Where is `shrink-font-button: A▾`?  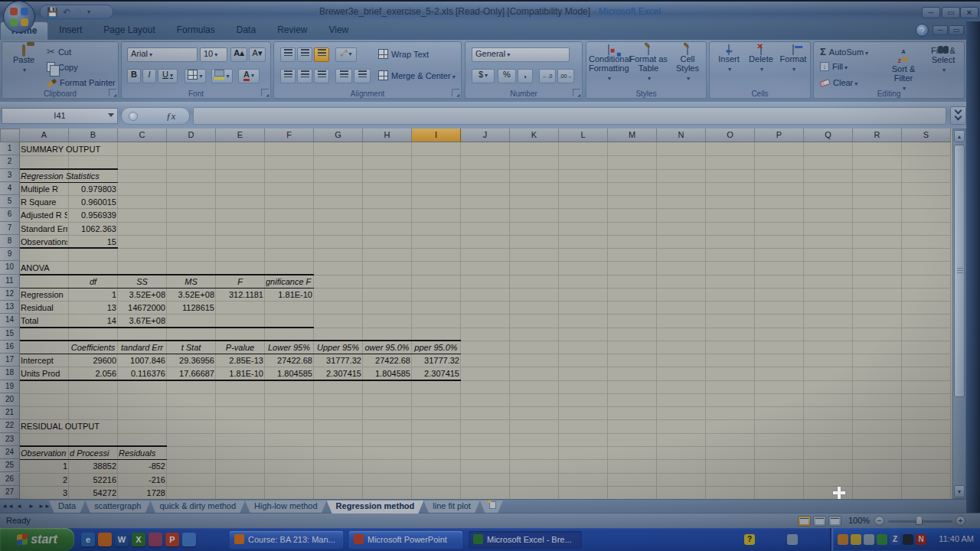
shrink-font-button: A▾ is located at coordinates (257, 55).